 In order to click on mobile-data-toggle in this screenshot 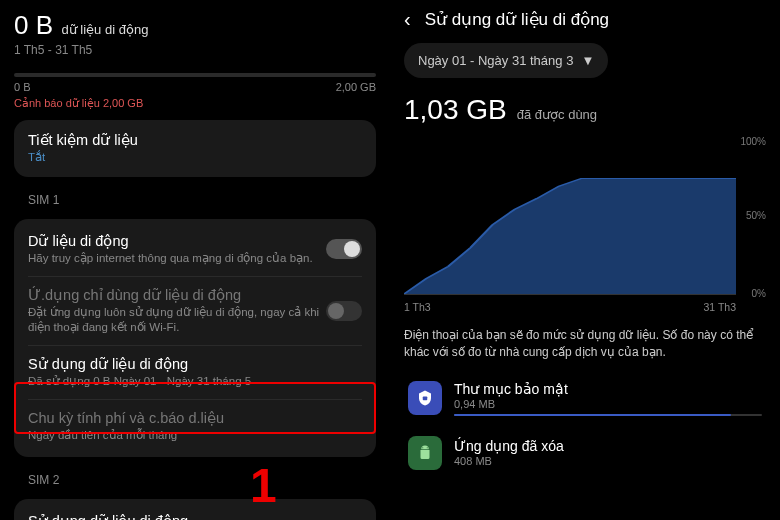, I will do `click(344, 249)`.